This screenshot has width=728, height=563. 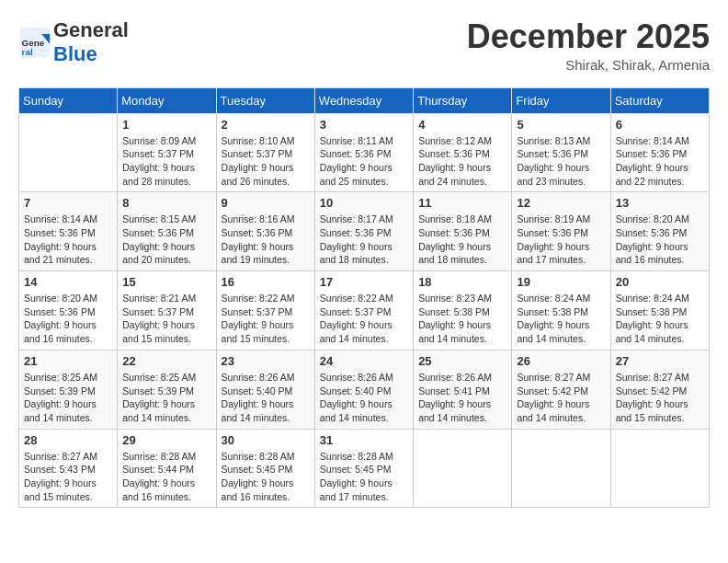 What do you see at coordinates (463, 311) in the screenshot?
I see `calendar-cell: 18Sunrise: 8:23 AM Sunset: 5:38 PM Dayli…` at bounding box center [463, 311].